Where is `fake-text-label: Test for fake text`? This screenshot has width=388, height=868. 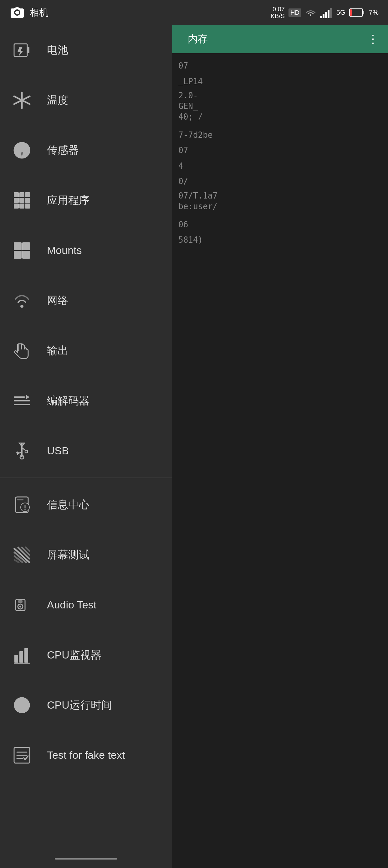 fake-text-label: Test for fake text is located at coordinates (86, 755).